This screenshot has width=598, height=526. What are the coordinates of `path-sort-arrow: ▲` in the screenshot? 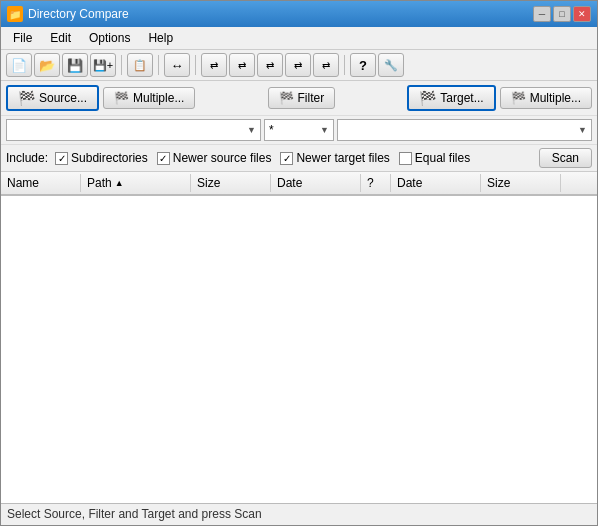 It's located at (120, 183).